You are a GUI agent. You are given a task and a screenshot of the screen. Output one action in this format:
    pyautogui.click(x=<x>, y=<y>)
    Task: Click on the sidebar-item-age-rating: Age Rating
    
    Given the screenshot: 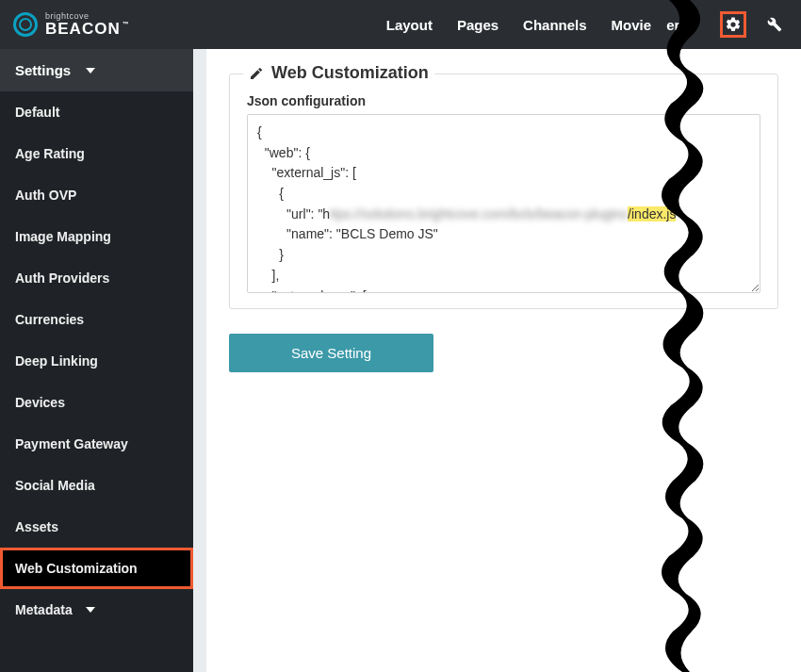 What is the action you would take?
    pyautogui.click(x=96, y=154)
    